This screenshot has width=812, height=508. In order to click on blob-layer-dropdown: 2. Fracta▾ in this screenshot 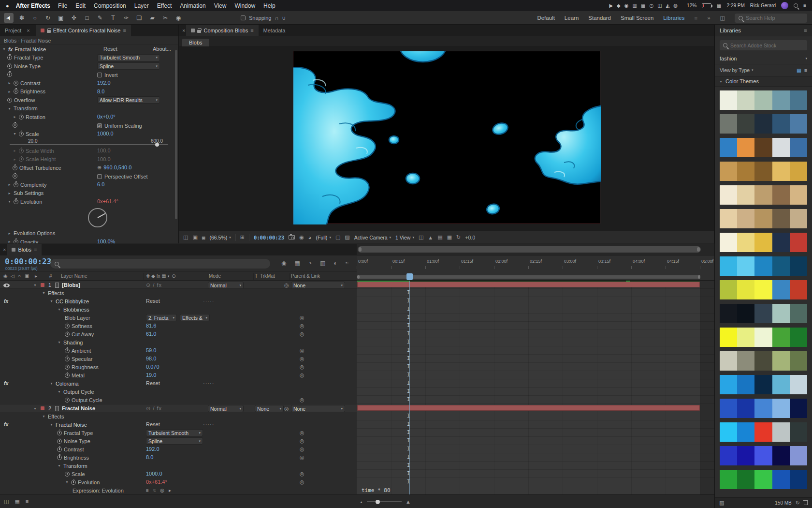, I will do `click(161, 317)`.